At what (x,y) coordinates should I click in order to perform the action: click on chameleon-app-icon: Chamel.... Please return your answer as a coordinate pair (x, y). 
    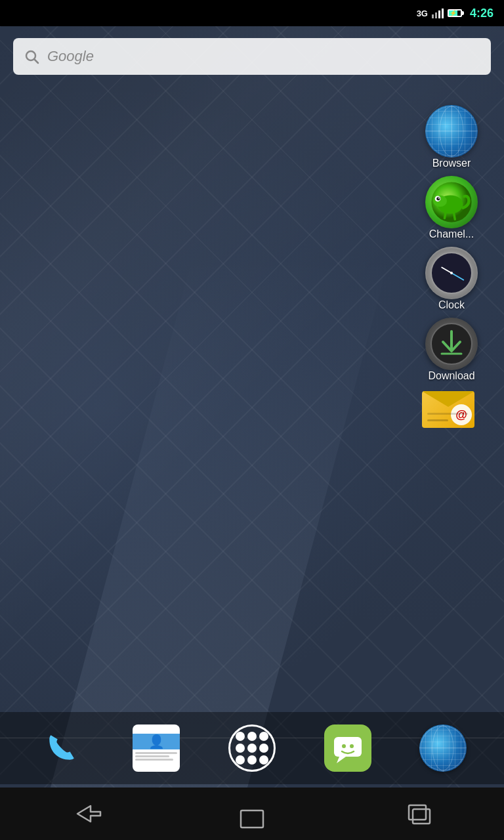
    Looking at the image, I should click on (452, 208).